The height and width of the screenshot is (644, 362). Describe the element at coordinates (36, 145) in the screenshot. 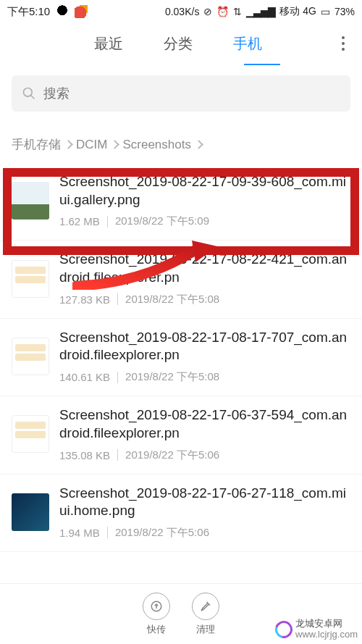

I see `crumb-root: 手机存储` at that location.